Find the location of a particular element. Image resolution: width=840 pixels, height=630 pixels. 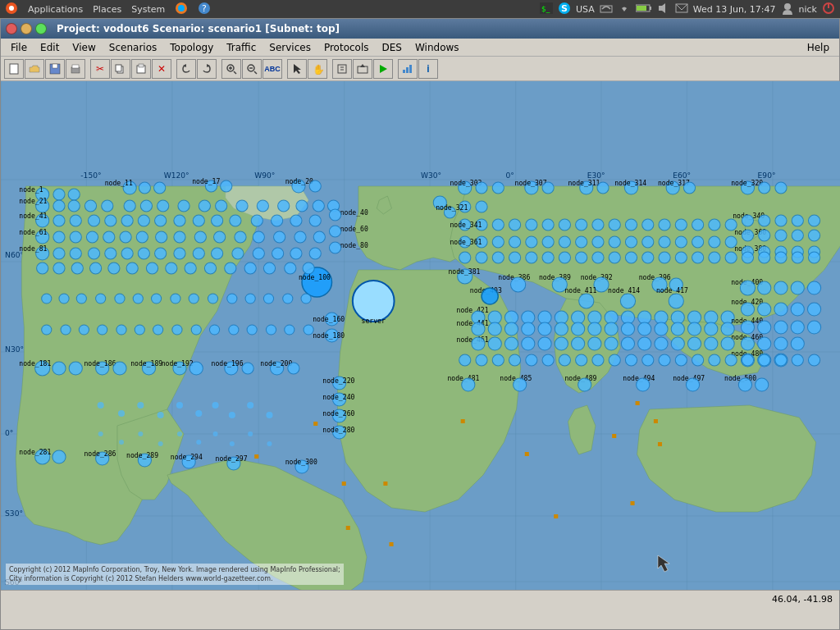

ubuntu-icon is located at coordinates (11, 10).